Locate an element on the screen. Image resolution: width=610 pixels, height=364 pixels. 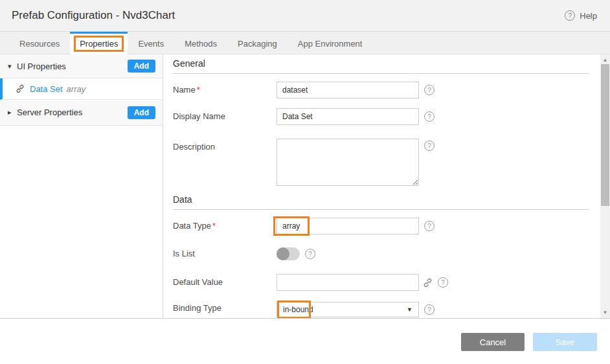
data-type-input is located at coordinates (348, 226).